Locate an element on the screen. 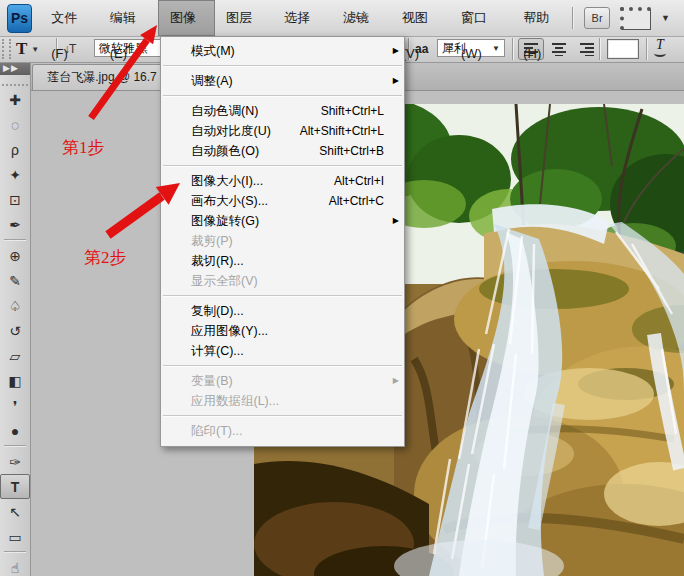  dodge-tool: ● is located at coordinates (15, 430).